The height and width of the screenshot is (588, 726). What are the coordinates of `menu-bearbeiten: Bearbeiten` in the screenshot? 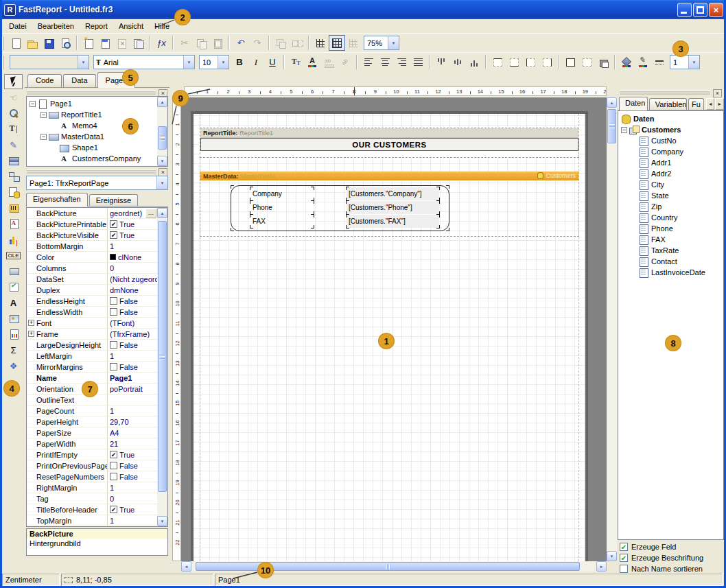 It's located at (56, 26).